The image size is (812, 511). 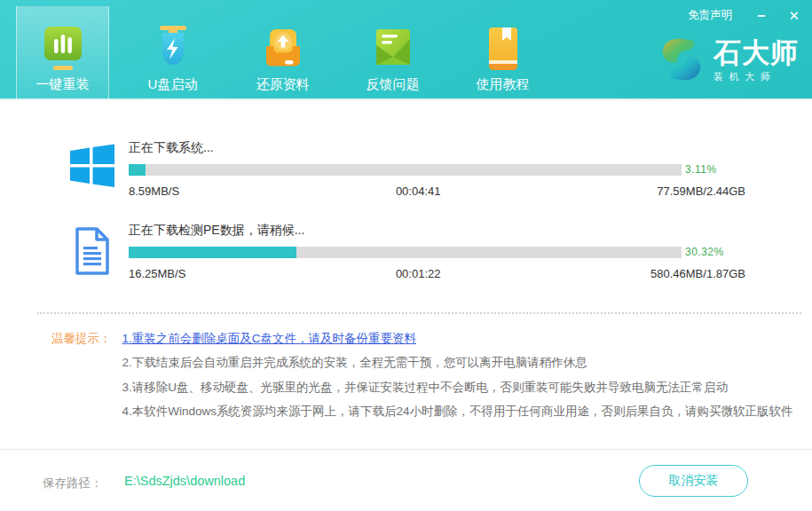 I want to click on save-path-label: 保存路径：, so click(x=73, y=483).